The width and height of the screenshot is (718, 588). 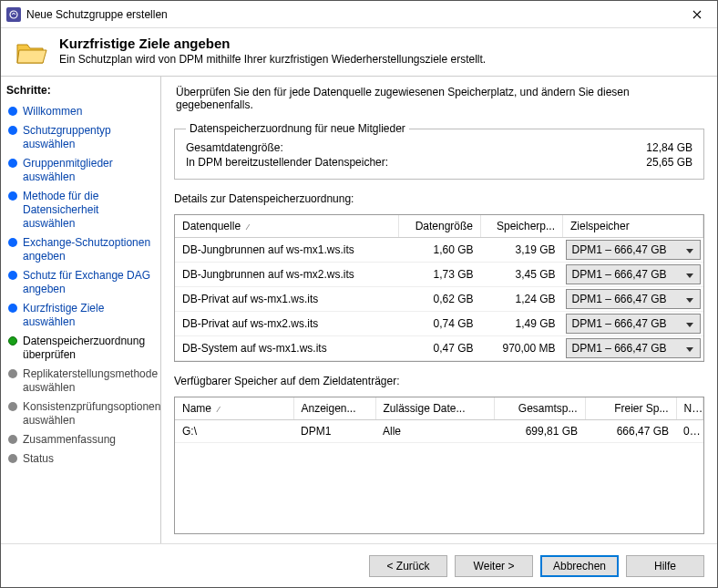 What do you see at coordinates (359, 52) in the screenshot?
I see `wizard-header: Kurzfristige Ziele angeben Ein Schutzpla…` at bounding box center [359, 52].